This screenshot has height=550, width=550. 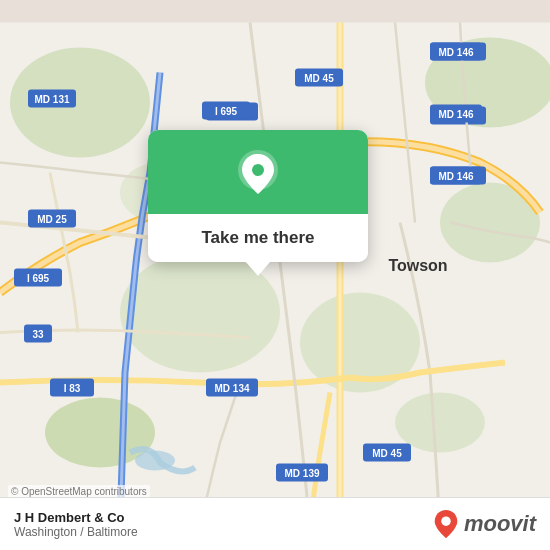 What do you see at coordinates (258, 174) in the screenshot?
I see `location-pin-icon` at bounding box center [258, 174].